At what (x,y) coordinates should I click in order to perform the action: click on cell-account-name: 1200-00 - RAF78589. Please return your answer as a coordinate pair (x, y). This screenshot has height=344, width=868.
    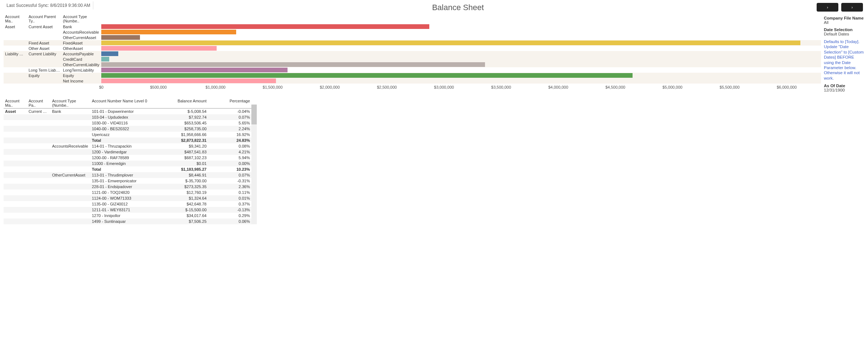
    Looking at the image, I should click on (127, 158).